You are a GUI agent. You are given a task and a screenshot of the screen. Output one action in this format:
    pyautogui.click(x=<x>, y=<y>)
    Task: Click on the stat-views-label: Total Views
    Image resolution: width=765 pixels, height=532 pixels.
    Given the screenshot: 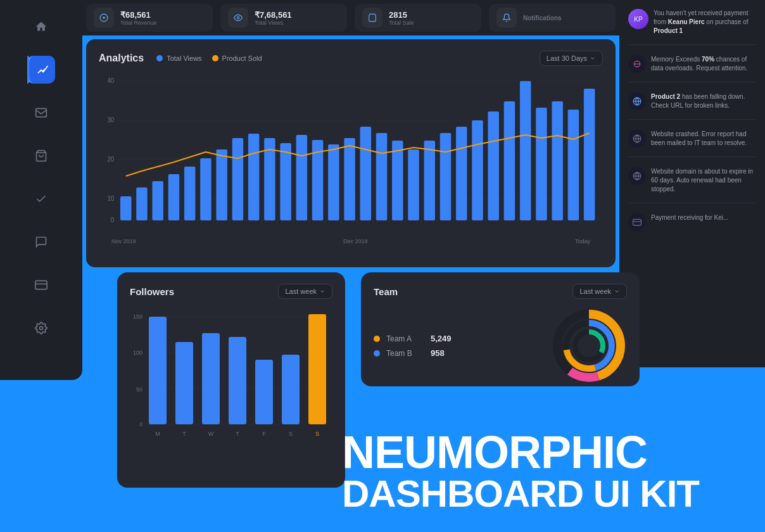 What is the action you would take?
    pyautogui.click(x=274, y=23)
    